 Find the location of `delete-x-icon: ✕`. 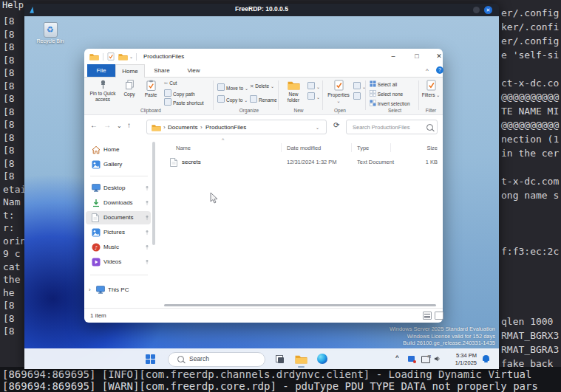

delete-x-icon: ✕ is located at coordinates (251, 86).